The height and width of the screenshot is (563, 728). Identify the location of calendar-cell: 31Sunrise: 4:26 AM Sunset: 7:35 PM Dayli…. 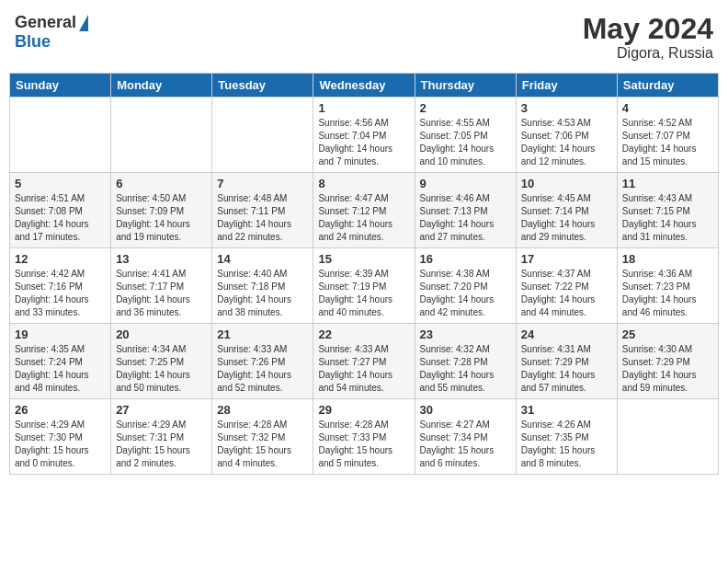
(566, 437).